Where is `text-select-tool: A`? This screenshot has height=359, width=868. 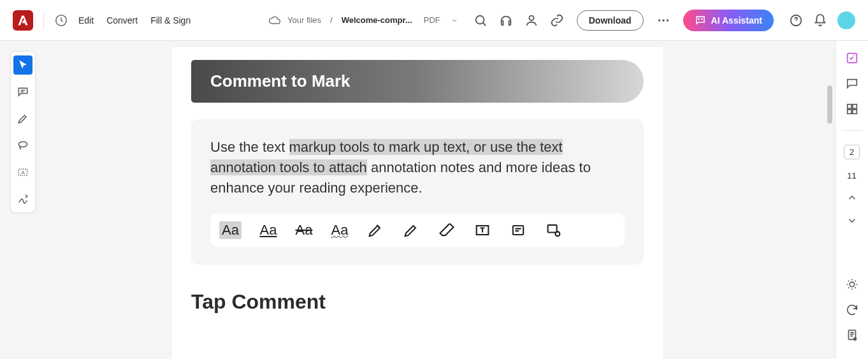
text-select-tool: A is located at coordinates (23, 172).